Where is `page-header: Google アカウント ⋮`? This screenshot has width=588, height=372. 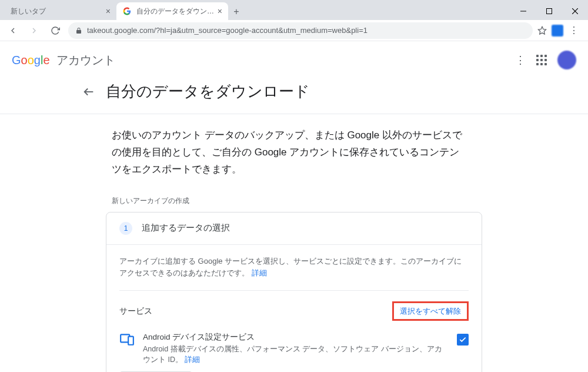 page-header: Google アカウント ⋮ is located at coordinates (294, 60).